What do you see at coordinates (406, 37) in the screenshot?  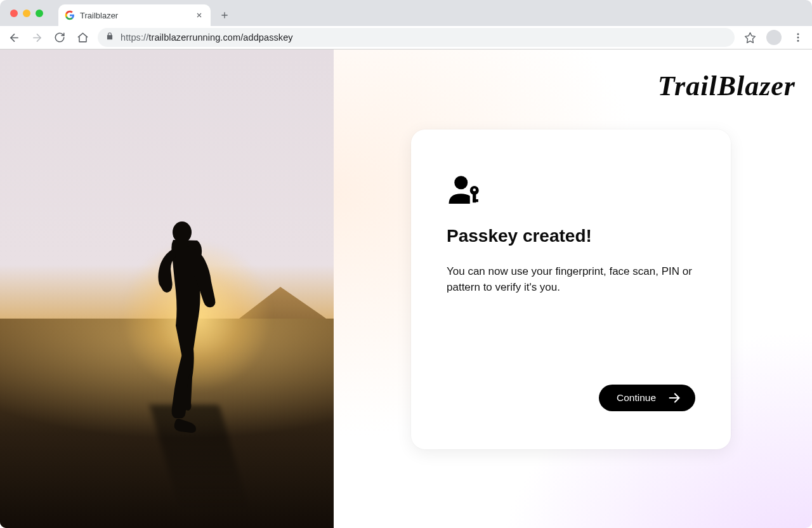 I see `browser-toolbar: https://trailblazerrunning.com/addpasske…` at bounding box center [406, 37].